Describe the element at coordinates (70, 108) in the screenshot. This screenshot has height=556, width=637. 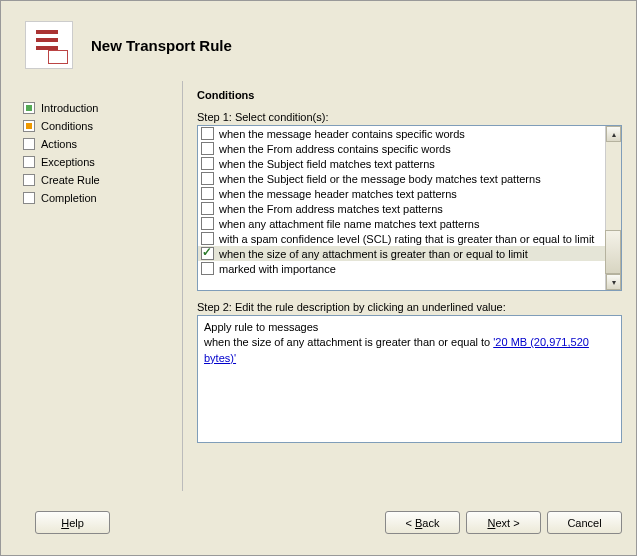
I see `nav-step-label: Introduction` at that location.